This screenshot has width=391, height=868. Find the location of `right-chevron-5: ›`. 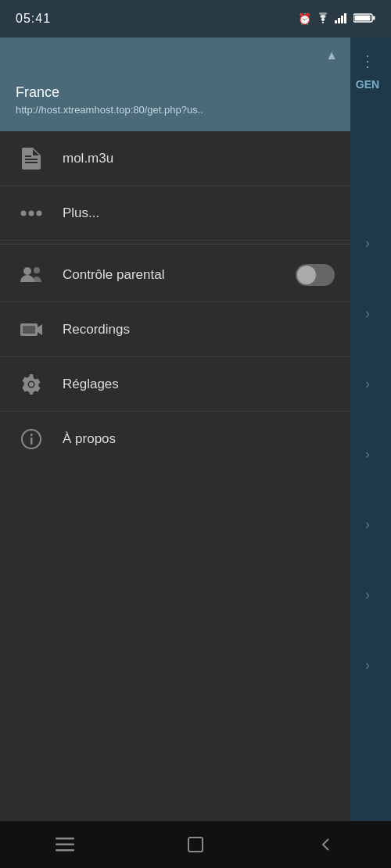

right-chevron-5: › is located at coordinates (368, 524).